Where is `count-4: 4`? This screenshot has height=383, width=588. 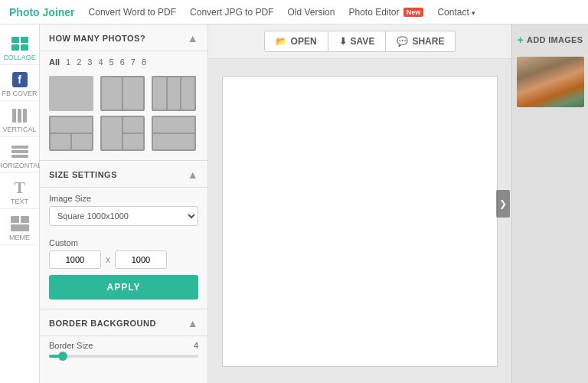 count-4: 4 is located at coordinates (100, 62).